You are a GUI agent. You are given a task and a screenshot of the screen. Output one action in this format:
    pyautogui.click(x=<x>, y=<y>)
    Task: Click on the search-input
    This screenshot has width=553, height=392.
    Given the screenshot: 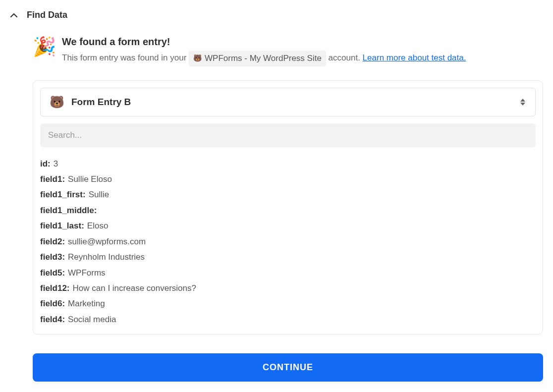 What is the action you would take?
    pyautogui.click(x=288, y=135)
    